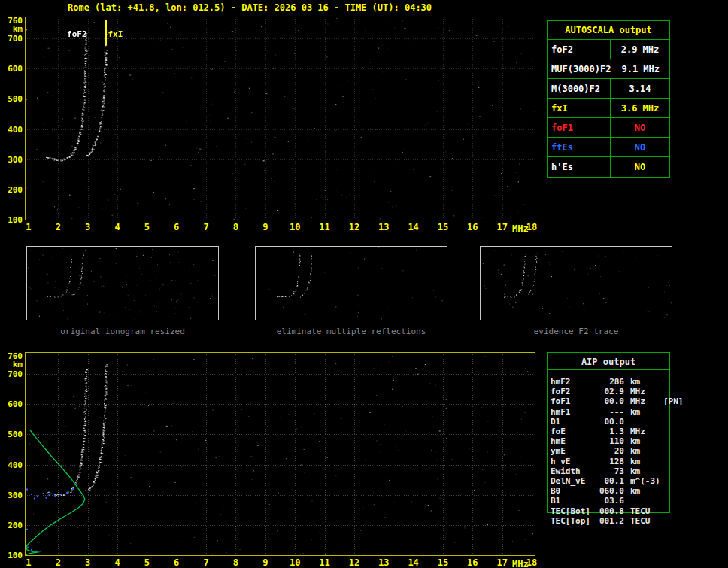 The image size is (728, 568). I want to click on autoscala-parameter-value: 9.1 MHz, so click(641, 69).